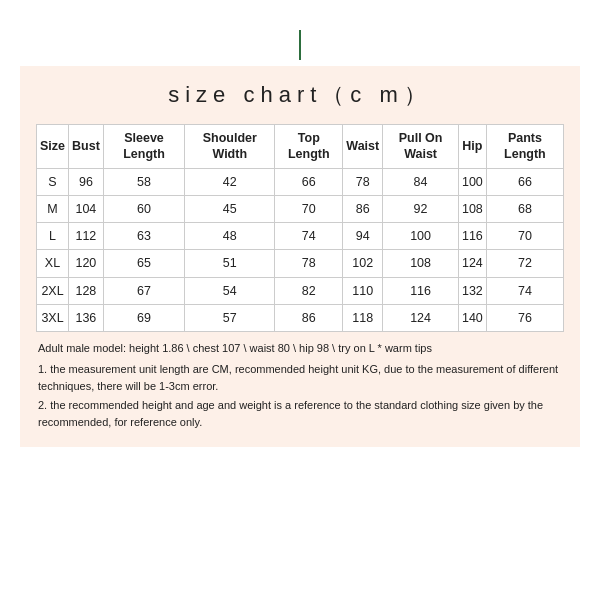 The height and width of the screenshot is (600, 600). What do you see at coordinates (421, 147) in the screenshot?
I see `col-header-pullon: Pull On Waist` at bounding box center [421, 147].